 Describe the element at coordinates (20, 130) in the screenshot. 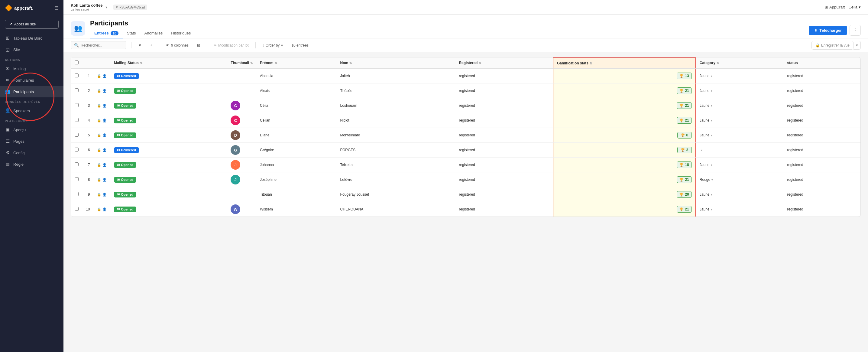

I see `sidebar-label-apercu: Aperçu` at that location.